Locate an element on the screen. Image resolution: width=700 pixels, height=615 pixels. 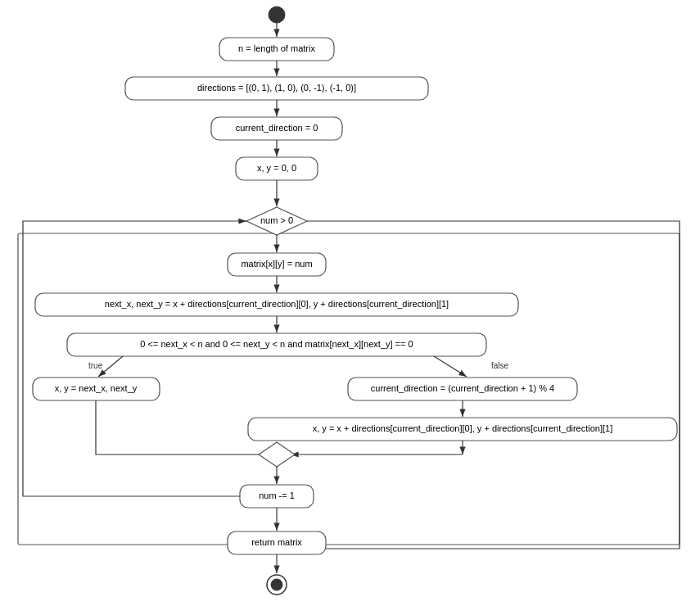
false-label: false is located at coordinates (500, 365).